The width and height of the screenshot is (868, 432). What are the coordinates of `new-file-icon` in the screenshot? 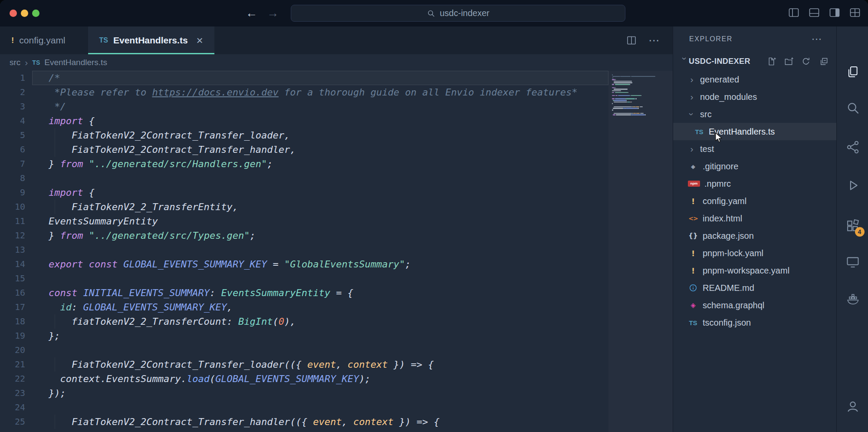 It's located at (772, 62).